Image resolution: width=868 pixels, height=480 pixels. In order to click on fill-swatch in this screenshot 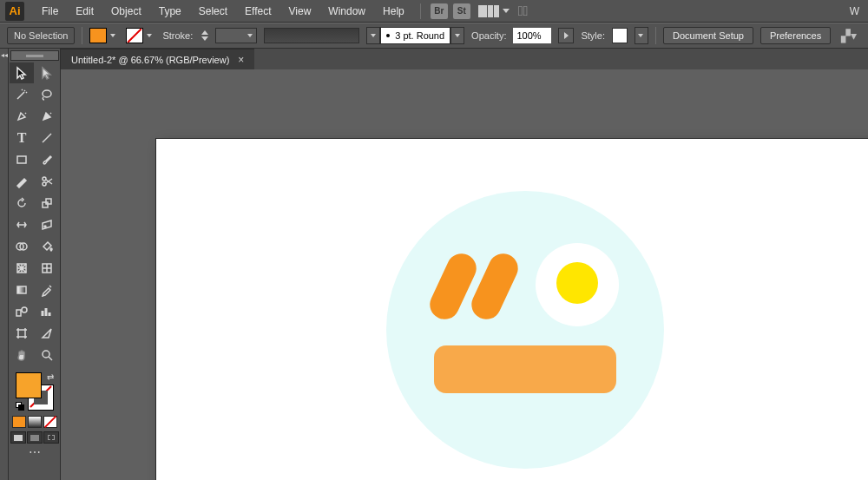, I will do `click(98, 36)`.